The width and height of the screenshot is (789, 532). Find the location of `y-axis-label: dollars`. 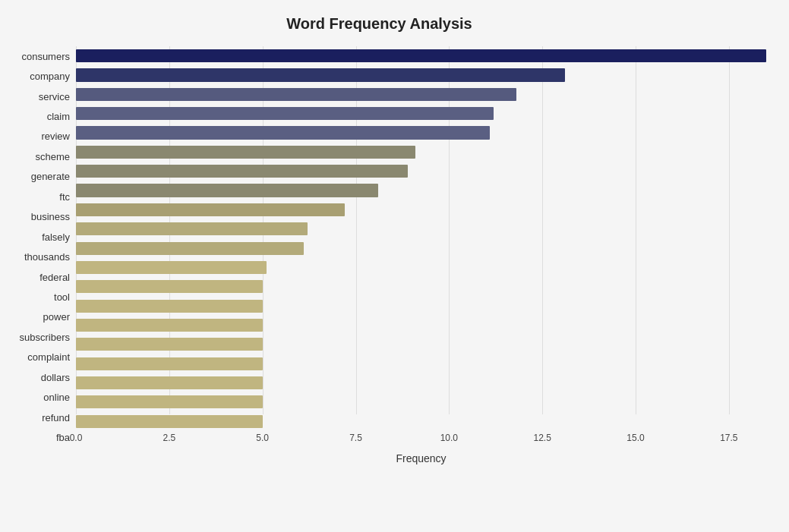

y-axis-label: dollars is located at coordinates (55, 378).